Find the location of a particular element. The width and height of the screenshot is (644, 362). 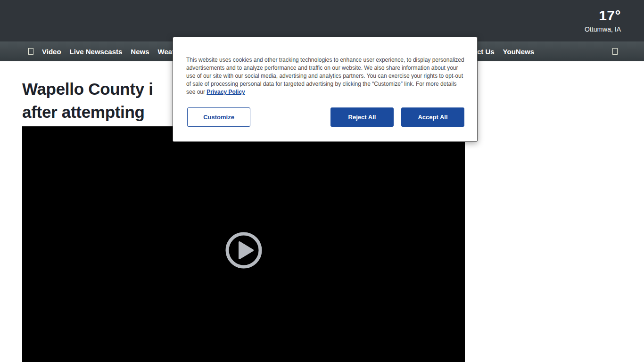

weather-location: Ottumwa, IA is located at coordinates (603, 29).